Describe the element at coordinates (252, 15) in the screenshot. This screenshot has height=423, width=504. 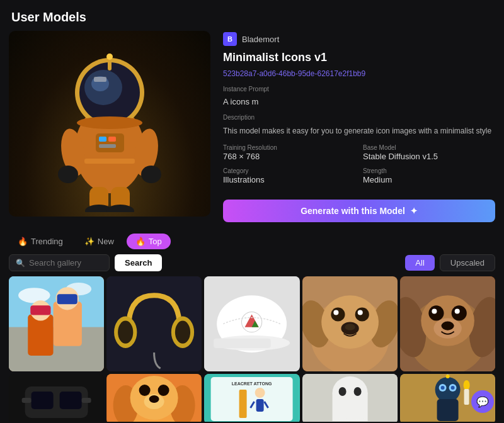
I see `page-title: User Models` at that location.